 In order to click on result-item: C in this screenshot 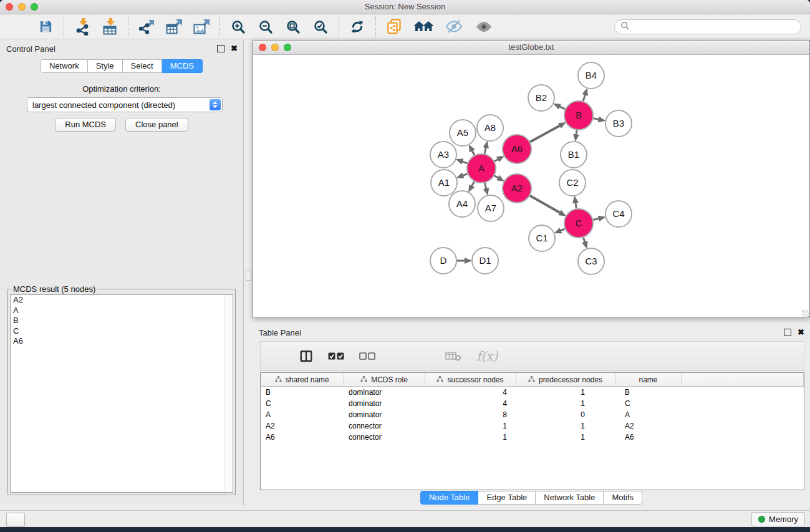, I will do `click(122, 332)`.